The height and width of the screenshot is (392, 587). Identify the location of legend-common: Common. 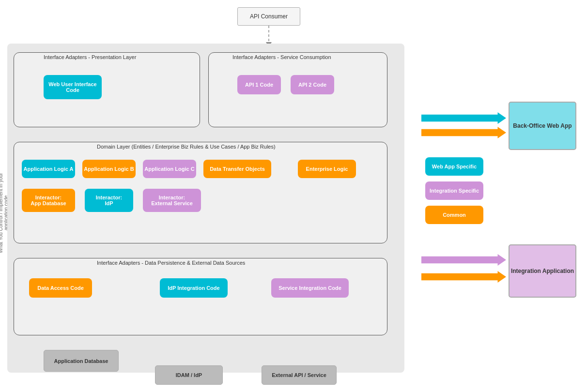
(454, 215).